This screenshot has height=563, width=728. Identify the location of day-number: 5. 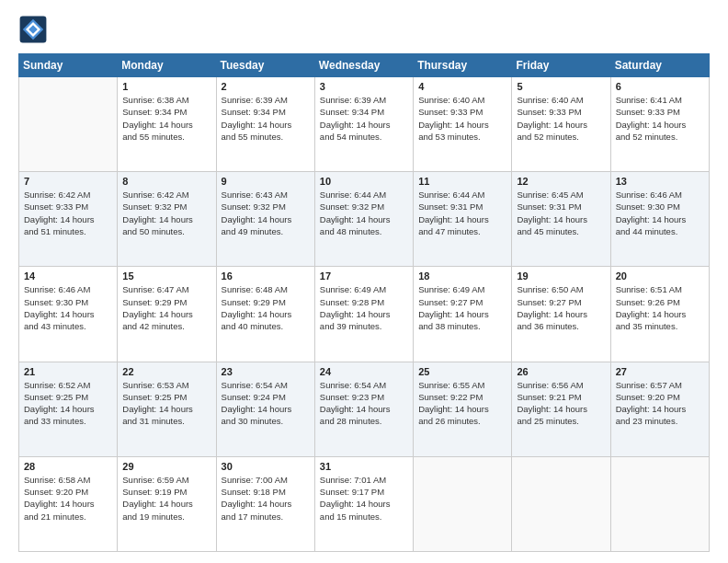
(561, 86).